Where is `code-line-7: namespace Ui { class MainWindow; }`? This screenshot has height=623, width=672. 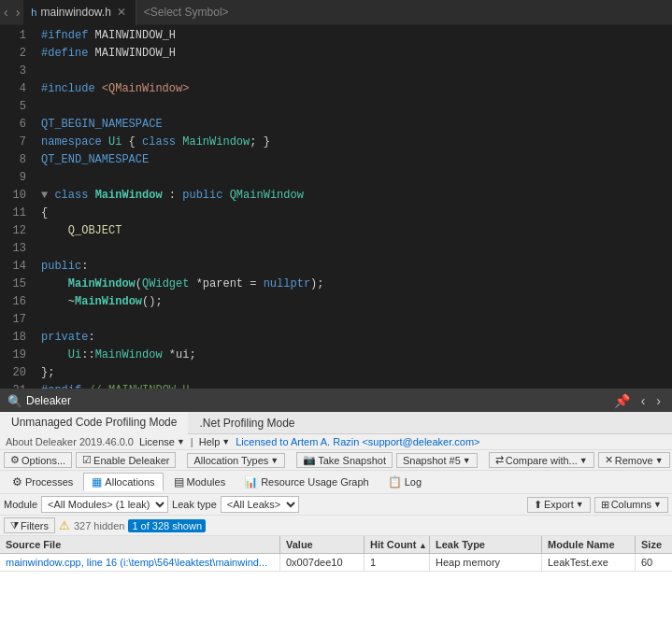 code-line-7: namespace Ui { class MainWindow; } is located at coordinates (353, 142).